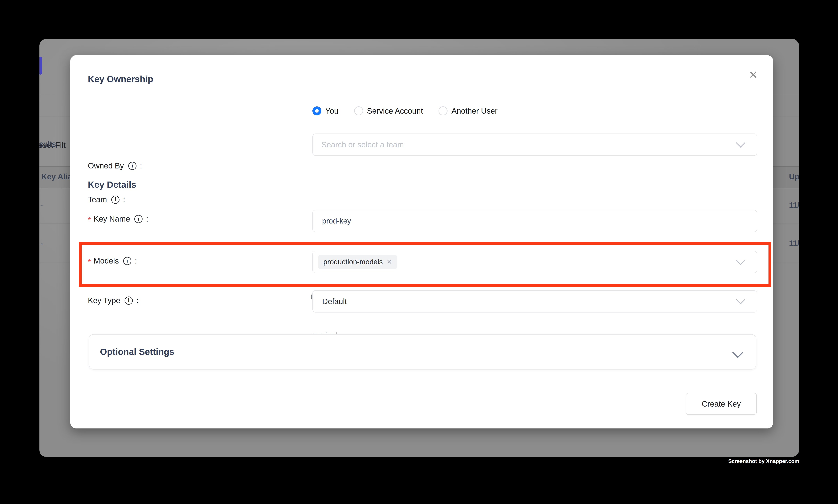  What do you see at coordinates (118, 219) in the screenshot?
I see `key-name-label: * Key Name i :` at bounding box center [118, 219].